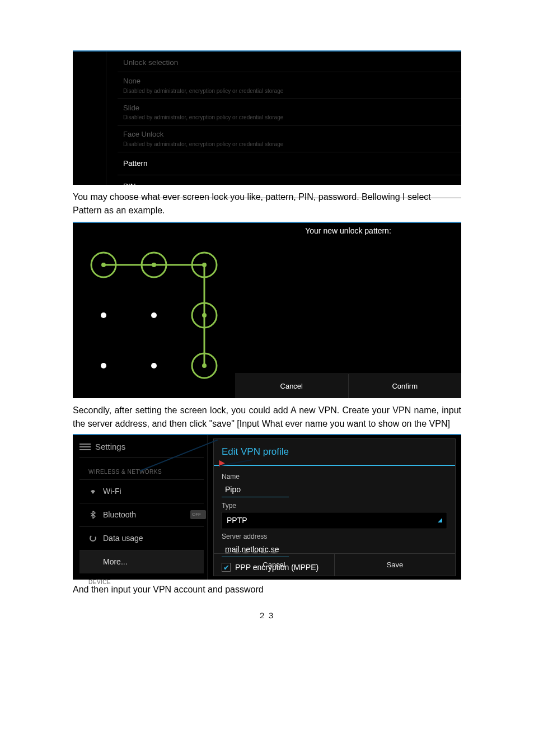 This screenshot has width=534, height=756. Describe the element at coordinates (292, 164) in the screenshot. I see `option-pattern-label: Pattern` at that location.